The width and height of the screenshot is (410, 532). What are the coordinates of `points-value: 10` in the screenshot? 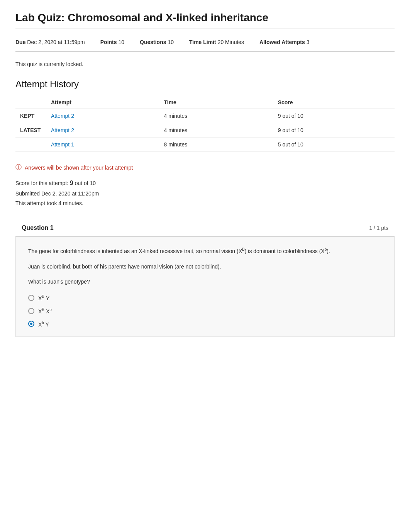 It's located at (121, 42).